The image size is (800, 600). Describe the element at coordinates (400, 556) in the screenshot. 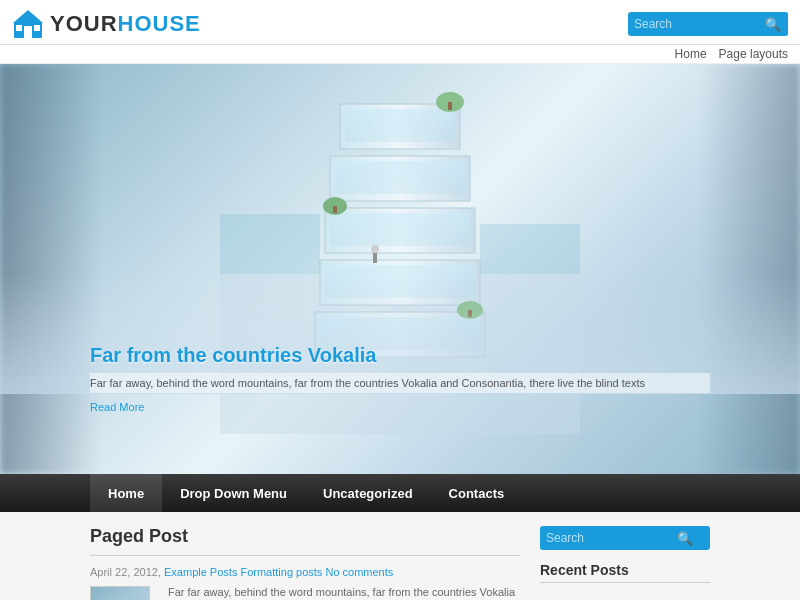

I see `content-area: Paged Post April 22, 2012, Example Posts…` at that location.